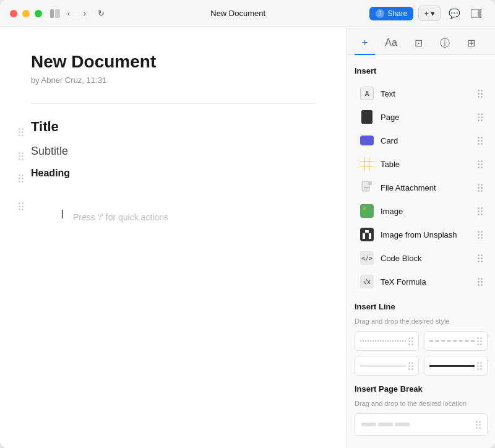 The height and width of the screenshot is (448, 495). I want to click on insert-item-tex-formula: √x TeX Formula, so click(421, 282).